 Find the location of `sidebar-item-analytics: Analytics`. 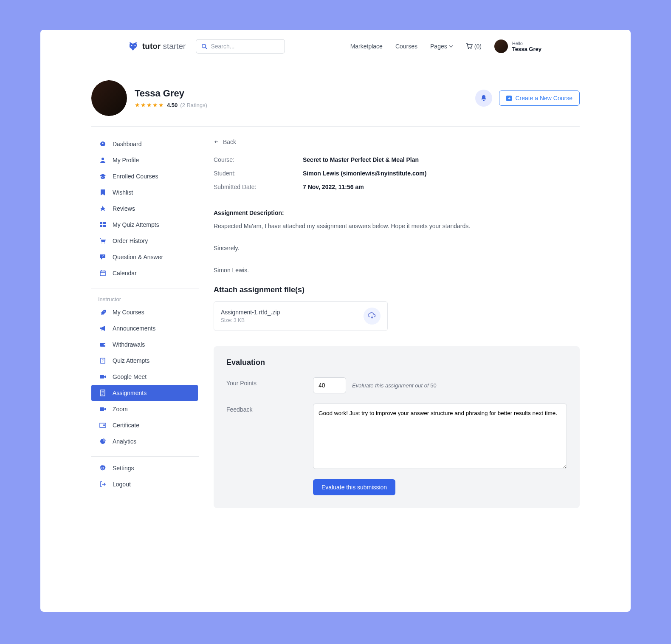

sidebar-item-analytics: Analytics is located at coordinates (145, 441).